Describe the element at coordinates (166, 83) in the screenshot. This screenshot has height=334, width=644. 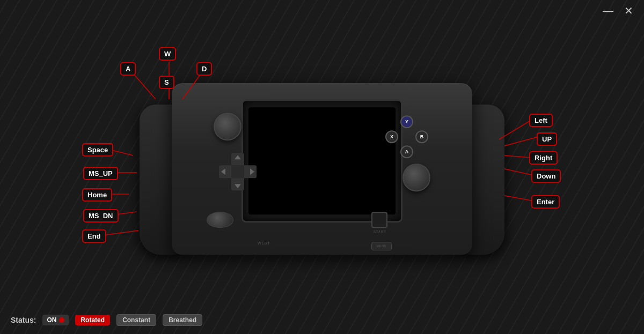
I see `key-s: S` at that location.